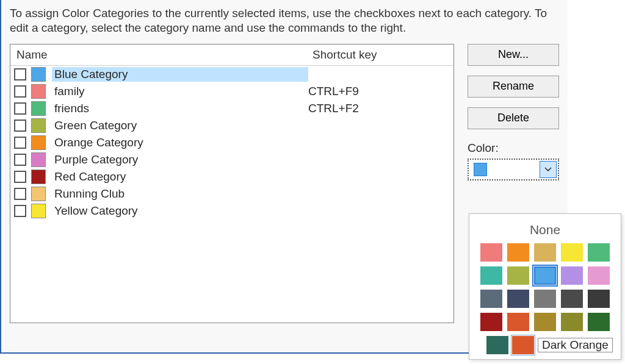 This screenshot has width=625, height=364. I want to click on palette-grid, so click(545, 287).